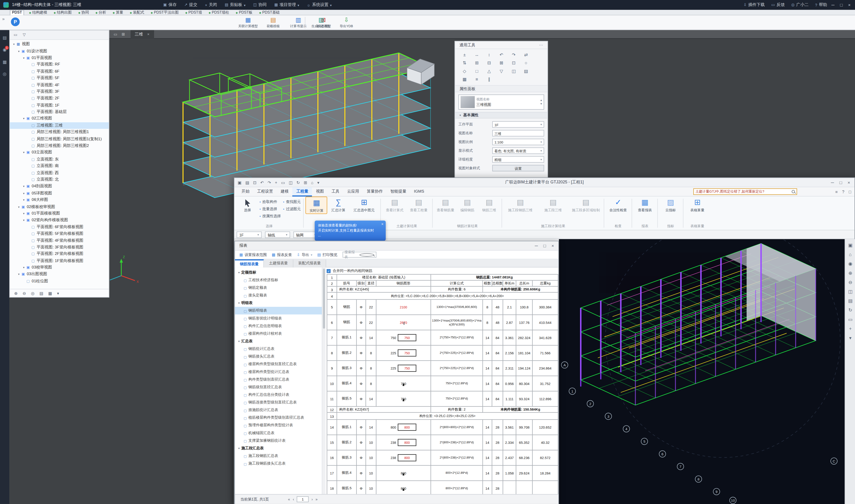 Image resolution: width=855 pixels, height=504 pixels. What do you see at coordinates (118, 12) in the screenshot?
I see `pdst-ribbon-tab: 算量` at bounding box center [118, 12].